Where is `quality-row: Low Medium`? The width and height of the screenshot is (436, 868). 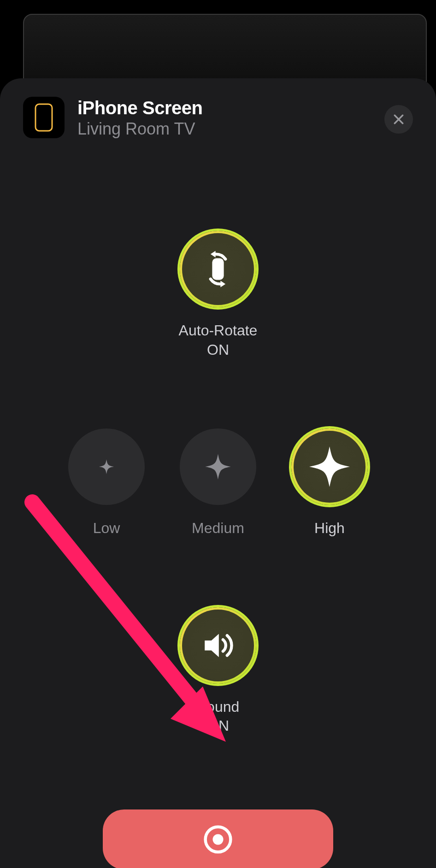
quality-row: Low Medium is located at coordinates (218, 483).